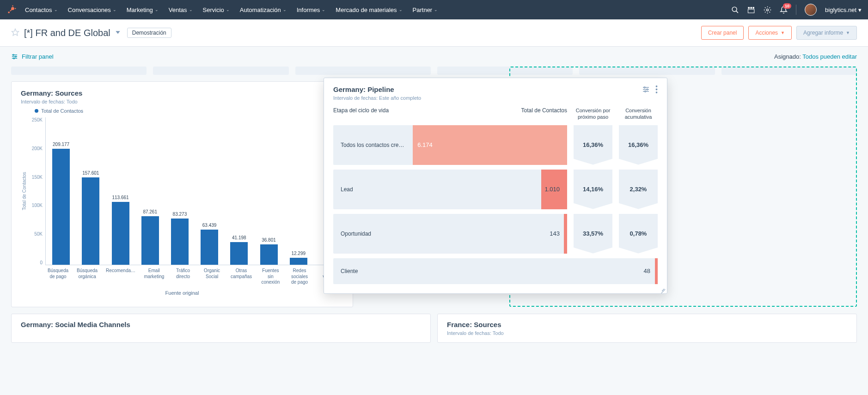 The width and height of the screenshot is (868, 395). I want to click on demo-chip: Demostración, so click(149, 33).